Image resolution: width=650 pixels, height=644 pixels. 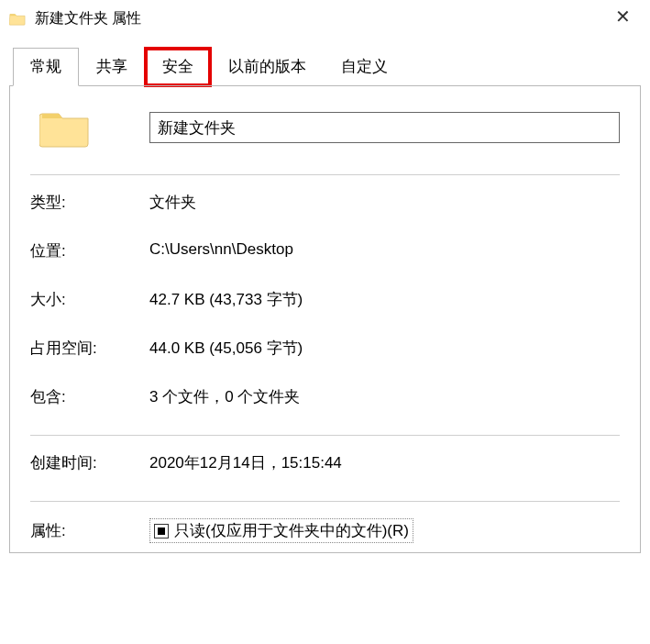 What do you see at coordinates (90, 530) in the screenshot?
I see `label-attributes: 属性:` at bounding box center [90, 530].